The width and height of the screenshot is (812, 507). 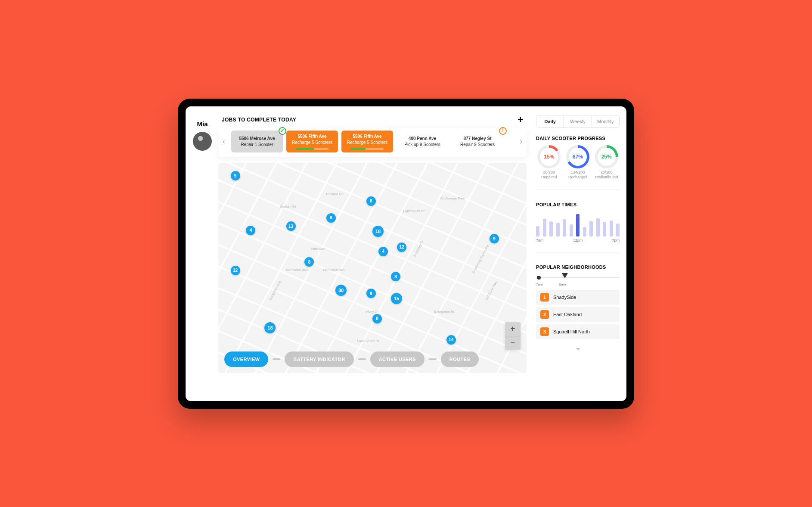 I want to click on avatar, so click(x=202, y=141).